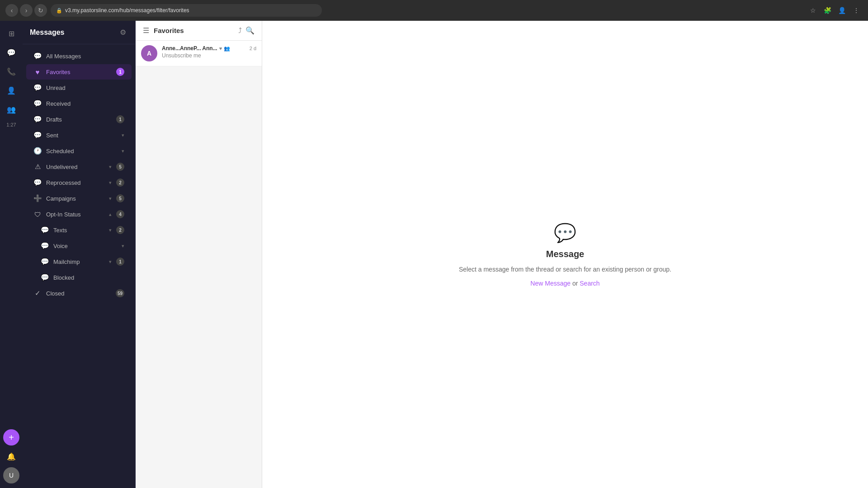 Image resolution: width=868 pixels, height=488 pixels. What do you see at coordinates (79, 214) in the screenshot?
I see `sidebar-item-opt-in-status: 🛡 Opt-In Status ▴ 4` at bounding box center [79, 214].